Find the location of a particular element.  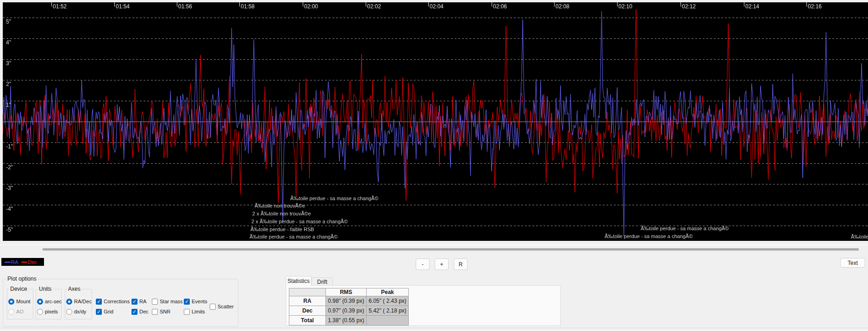

legend-dec-label: Dec is located at coordinates (32, 262).